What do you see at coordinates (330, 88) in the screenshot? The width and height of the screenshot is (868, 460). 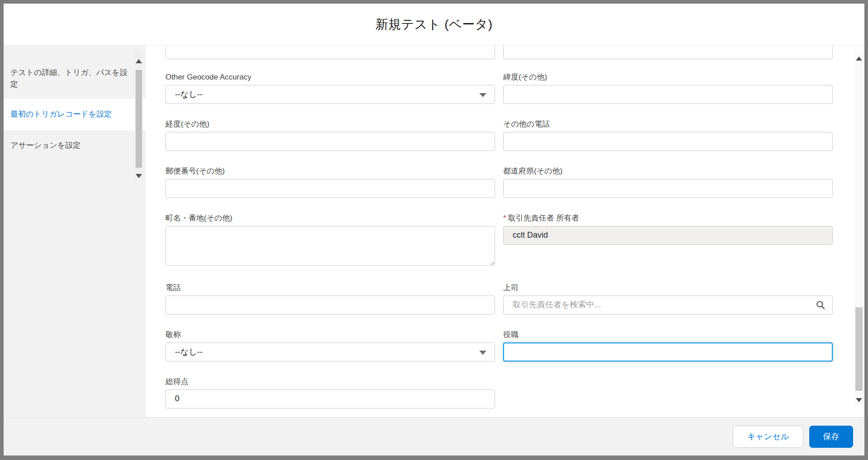 I see `field-other-geocode-accuracy: Other Geocode Accuracy --なし--` at bounding box center [330, 88].